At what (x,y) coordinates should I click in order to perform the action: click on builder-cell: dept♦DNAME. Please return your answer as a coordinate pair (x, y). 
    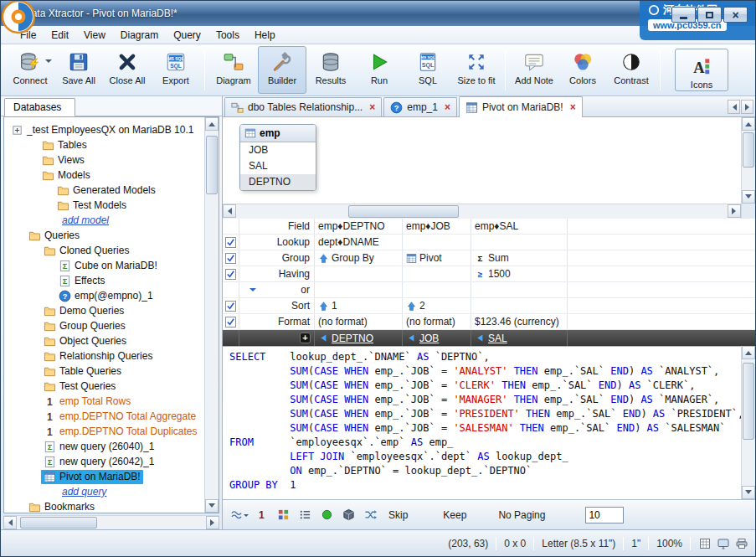
    Looking at the image, I should click on (358, 242).